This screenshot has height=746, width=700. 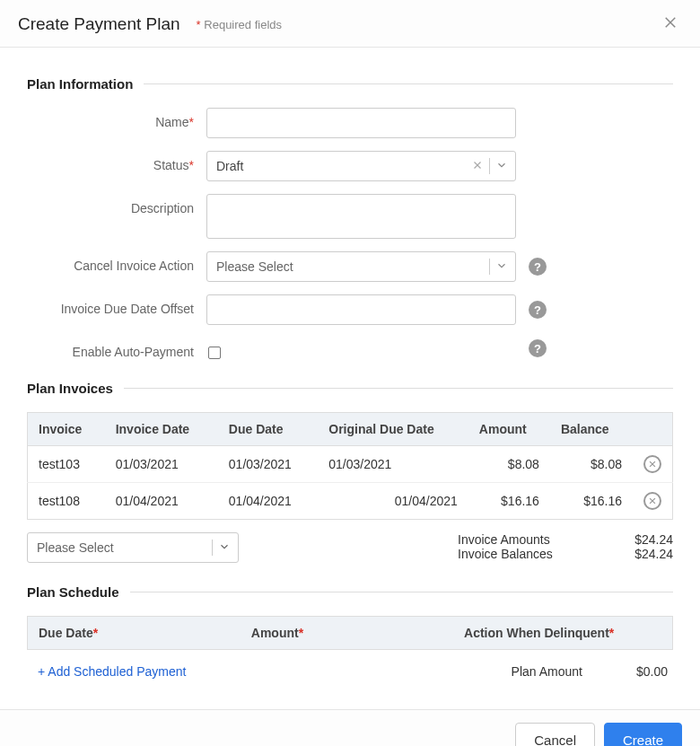 What do you see at coordinates (510, 501) in the screenshot?
I see `cell-amount: $16.16` at bounding box center [510, 501].